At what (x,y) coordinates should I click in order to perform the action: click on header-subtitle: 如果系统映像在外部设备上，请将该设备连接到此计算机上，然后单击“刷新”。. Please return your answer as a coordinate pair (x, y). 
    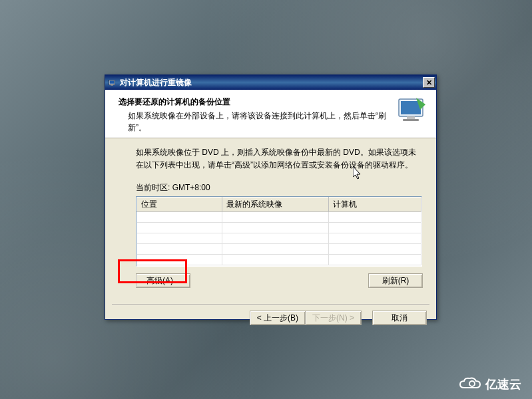
    Looking at the image, I should click on (254, 122).